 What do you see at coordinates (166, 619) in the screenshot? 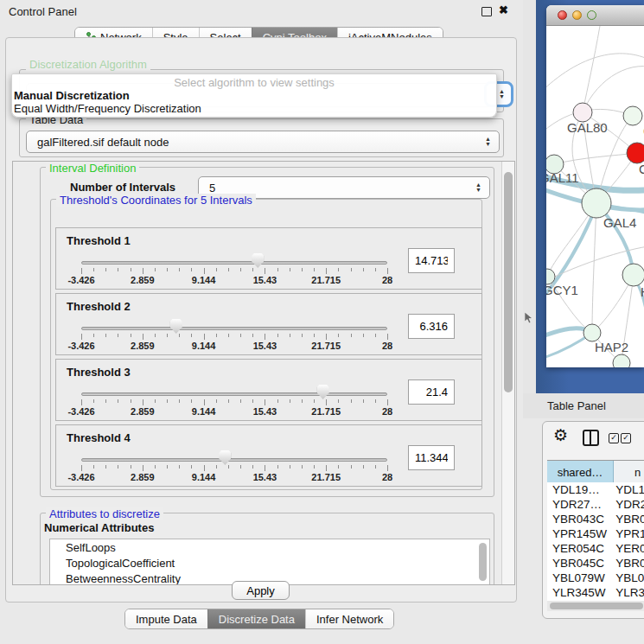
I see `tab-impute-data: Impute Data` at bounding box center [166, 619].